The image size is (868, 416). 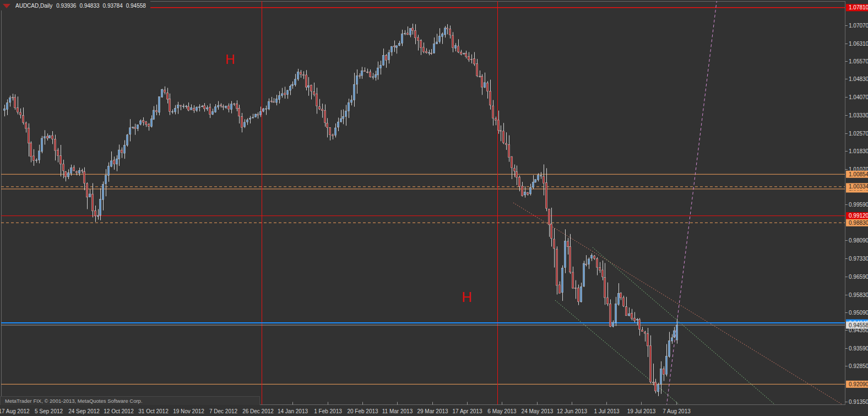 I want to click on date-axis-label: 24 May 2013, so click(x=538, y=411).